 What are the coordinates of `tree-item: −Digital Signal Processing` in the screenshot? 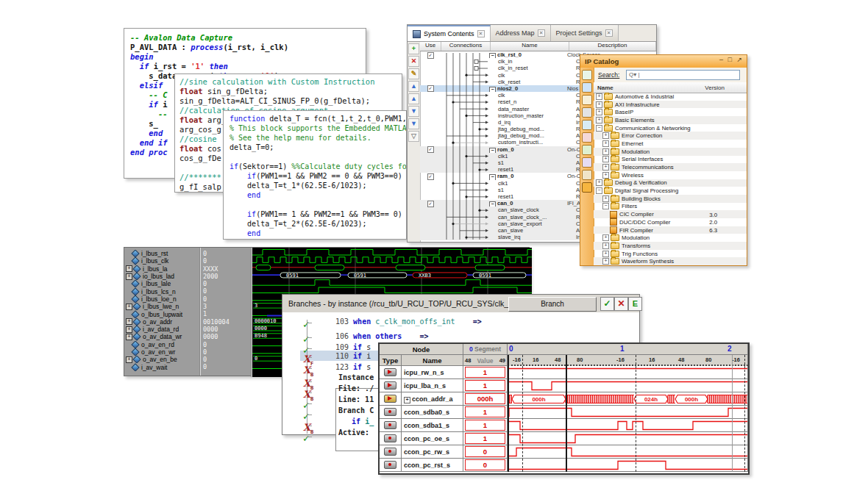 It's located at (670, 191).